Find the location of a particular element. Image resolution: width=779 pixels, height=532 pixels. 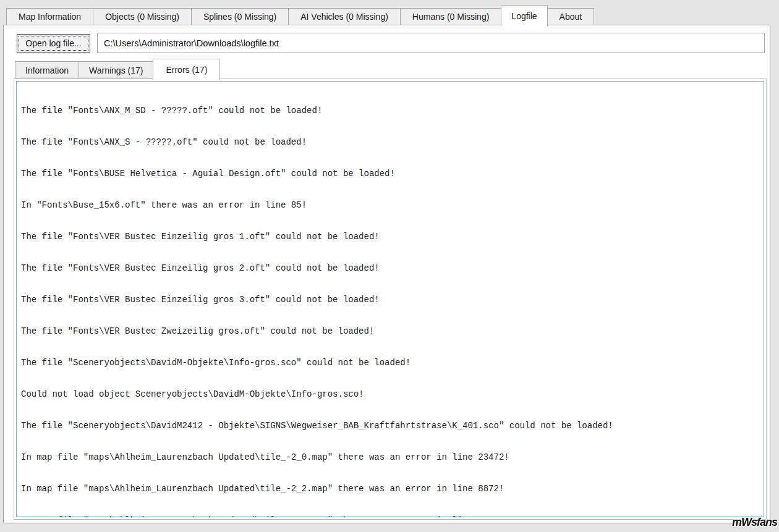

tab-logfile: Logfile is located at coordinates (524, 15).